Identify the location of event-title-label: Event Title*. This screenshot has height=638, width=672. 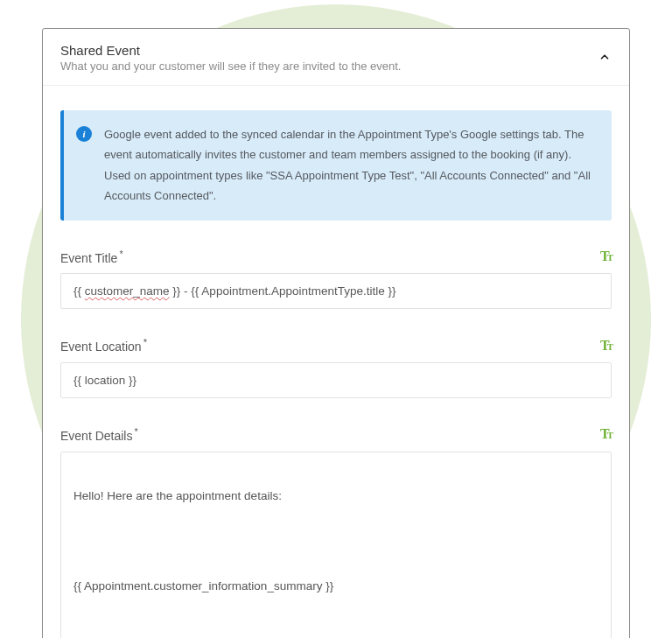
(92, 257).